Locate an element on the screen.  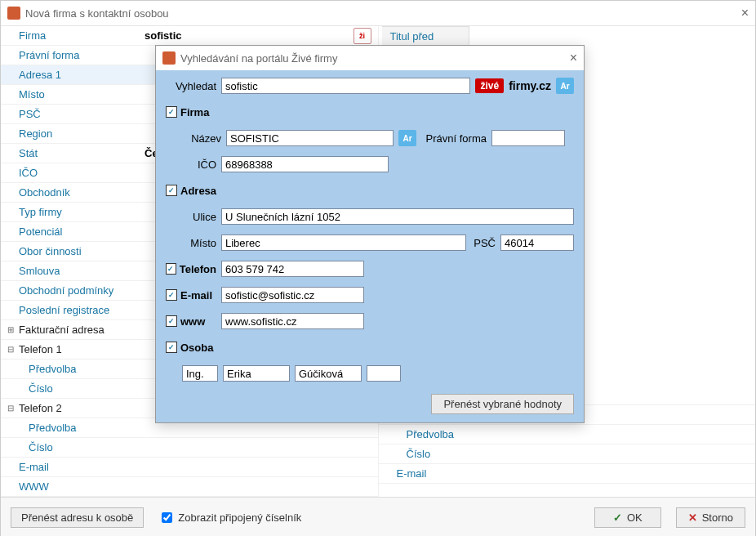
email-row: ✓E-mail is located at coordinates (370, 295).